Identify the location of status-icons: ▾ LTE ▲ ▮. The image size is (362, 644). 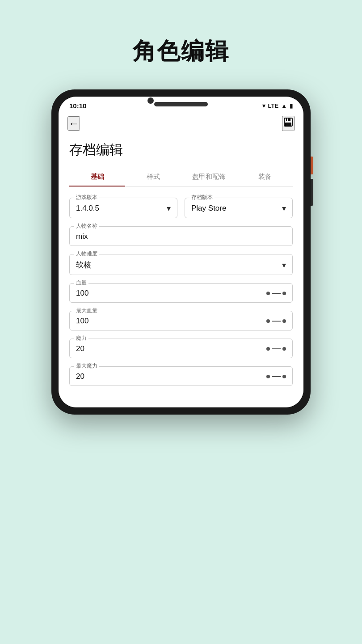
(278, 106).